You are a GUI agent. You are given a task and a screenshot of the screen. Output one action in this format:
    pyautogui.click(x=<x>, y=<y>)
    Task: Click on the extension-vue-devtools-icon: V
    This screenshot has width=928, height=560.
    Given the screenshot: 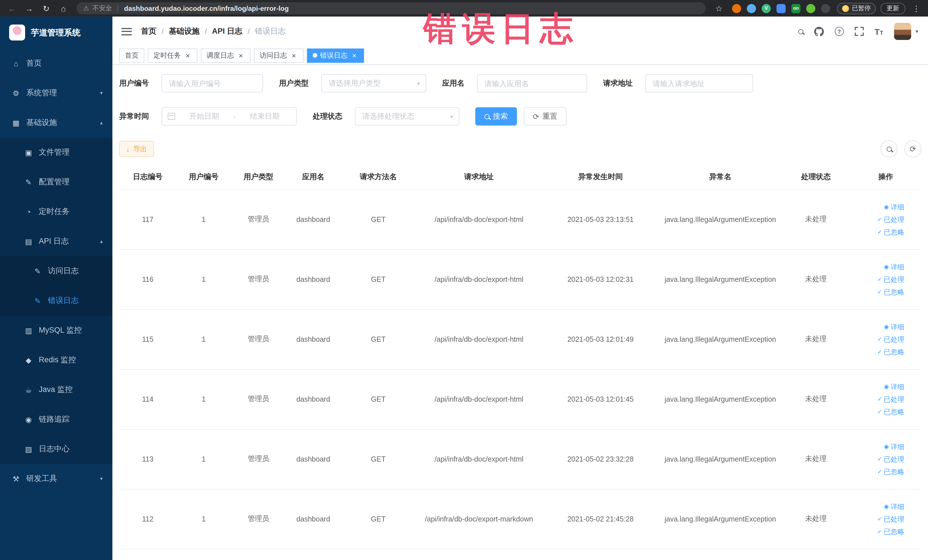 What is the action you would take?
    pyautogui.click(x=766, y=8)
    